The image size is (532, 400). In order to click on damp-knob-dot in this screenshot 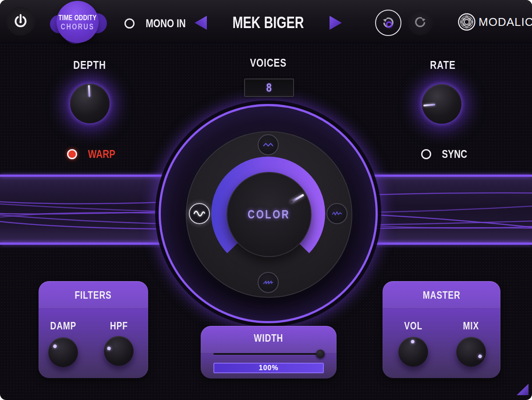, I will do `click(63, 353)`.